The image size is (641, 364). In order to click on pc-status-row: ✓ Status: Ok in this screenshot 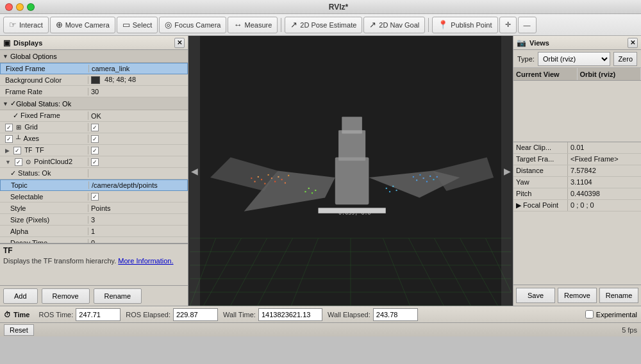, I will do `click(94, 174)`.